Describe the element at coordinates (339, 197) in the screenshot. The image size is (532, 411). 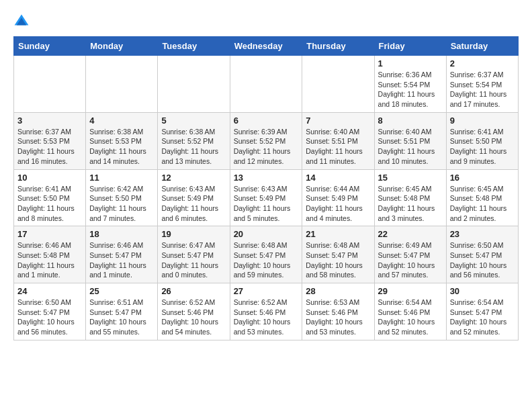
I see `calendar-cell: 14Sunrise: 6:44 AMSunset: 5:49 PMDayligh…` at that location.